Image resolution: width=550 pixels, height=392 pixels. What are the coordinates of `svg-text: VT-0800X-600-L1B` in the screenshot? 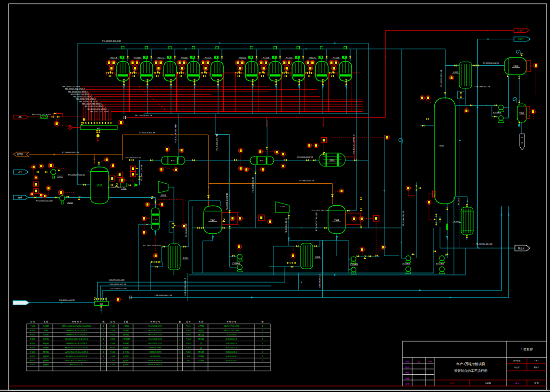 It's located at (71, 153).